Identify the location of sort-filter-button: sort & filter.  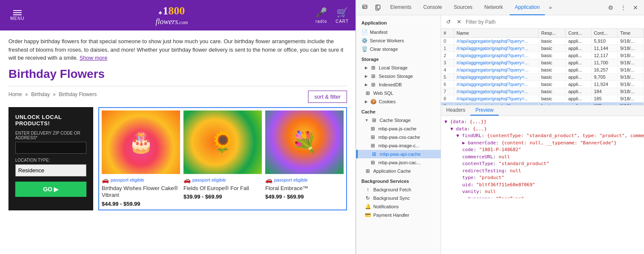
(328, 97).